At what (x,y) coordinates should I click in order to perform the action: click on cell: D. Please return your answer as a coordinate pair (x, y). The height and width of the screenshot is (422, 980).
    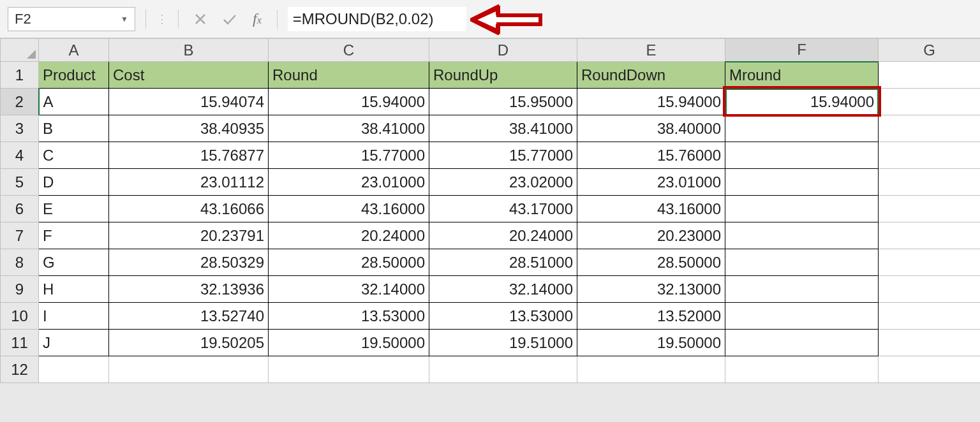
    Looking at the image, I should click on (74, 182).